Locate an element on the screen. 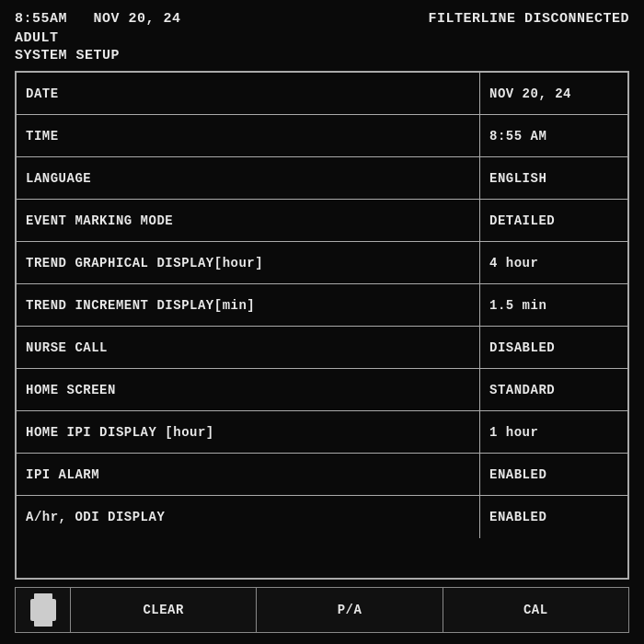 This screenshot has height=644, width=644. header-time: 8:55AM is located at coordinates (40, 18).